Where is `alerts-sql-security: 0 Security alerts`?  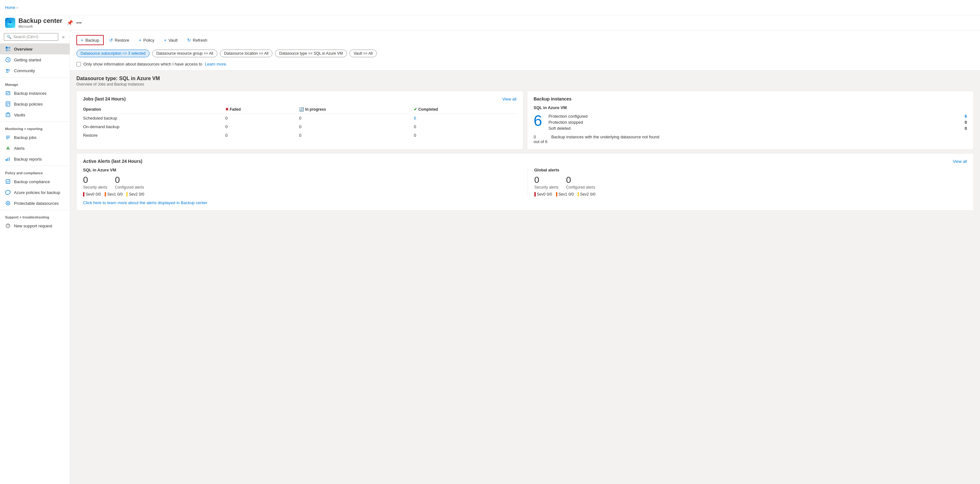
alerts-sql-security: 0 Security alerts is located at coordinates (95, 182).